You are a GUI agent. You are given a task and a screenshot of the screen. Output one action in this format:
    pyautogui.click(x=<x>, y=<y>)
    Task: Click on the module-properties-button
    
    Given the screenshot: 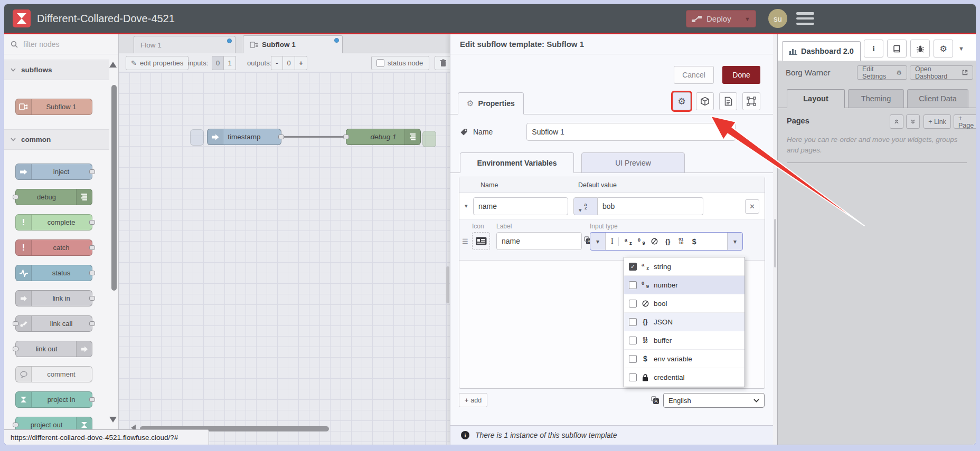 What is the action you would take?
    pyautogui.click(x=705, y=101)
    